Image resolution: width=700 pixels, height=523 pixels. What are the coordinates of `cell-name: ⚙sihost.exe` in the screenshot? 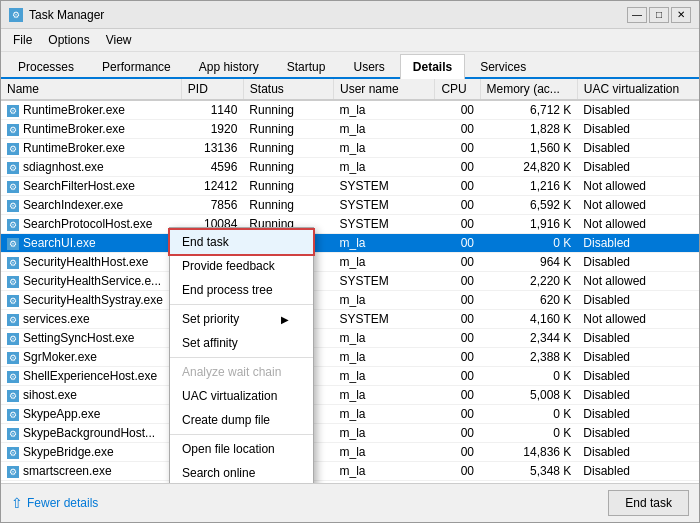 It's located at (91, 396).